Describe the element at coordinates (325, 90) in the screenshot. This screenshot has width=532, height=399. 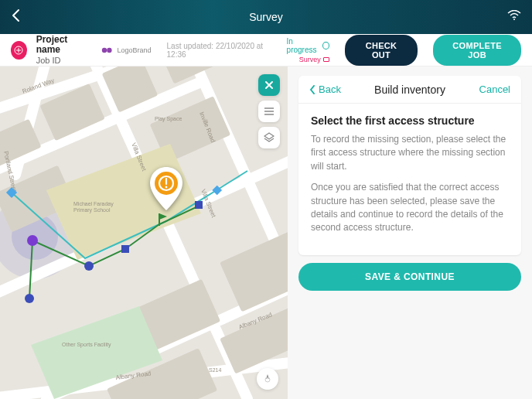
I see `back-button: Back` at that location.